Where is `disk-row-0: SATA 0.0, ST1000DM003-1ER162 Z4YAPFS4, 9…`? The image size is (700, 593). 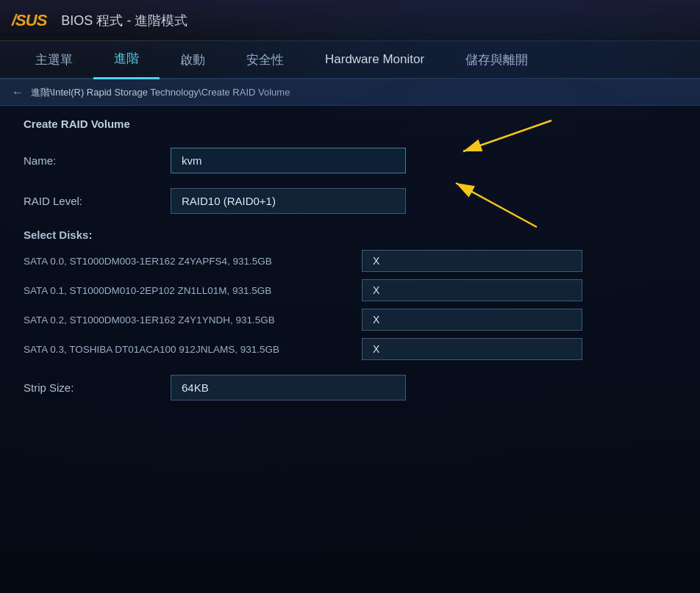 disk-row-0: SATA 0.0, ST1000DM003-1ER162 Z4YAPFS4, 9… is located at coordinates (350, 261).